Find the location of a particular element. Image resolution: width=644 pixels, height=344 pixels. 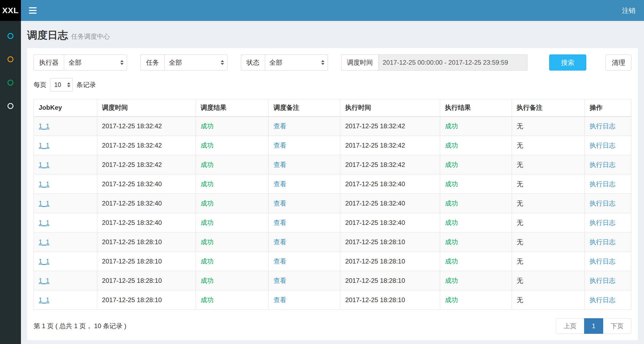

status-select: 全部 is located at coordinates (296, 63).